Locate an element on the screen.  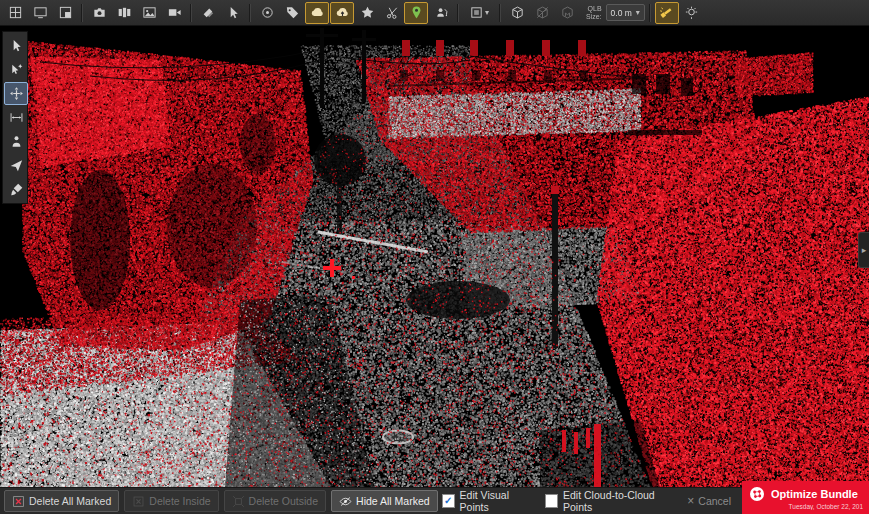
flashlight-icon is located at coordinates (666, 12).